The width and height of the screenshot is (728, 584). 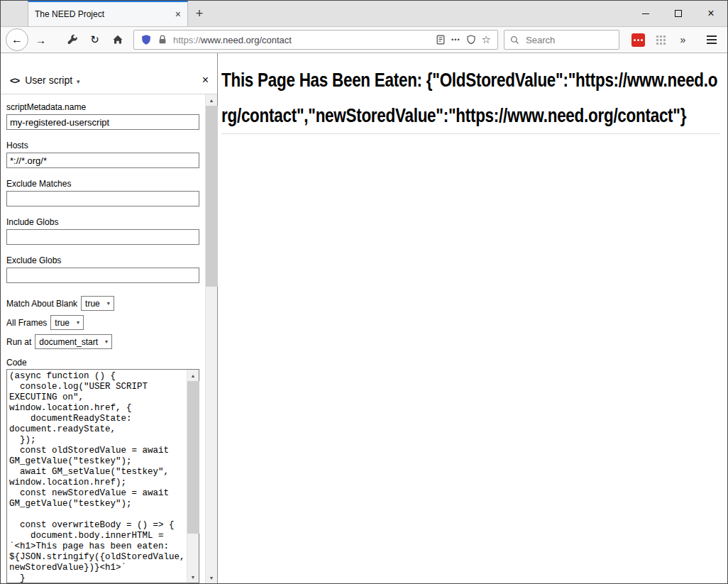 I want to click on tab-title: The NEED Project, so click(x=102, y=14).